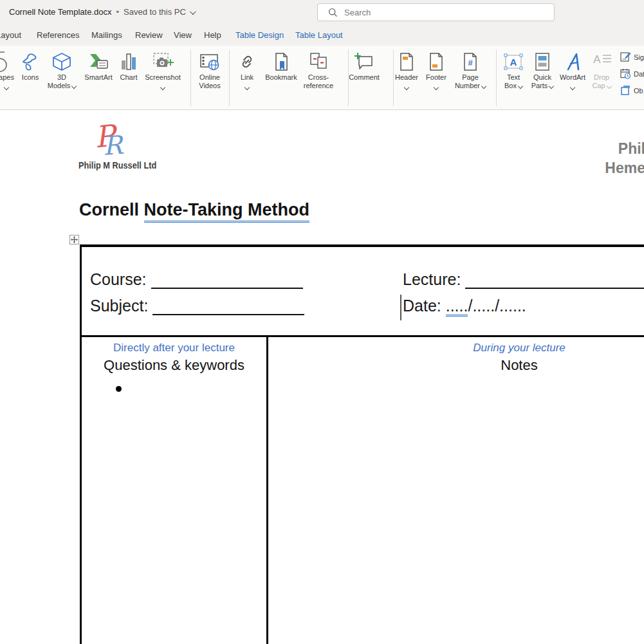 This screenshot has height=644, width=644. I want to click on document-name: Cornell Note Template.docx, so click(60, 12).